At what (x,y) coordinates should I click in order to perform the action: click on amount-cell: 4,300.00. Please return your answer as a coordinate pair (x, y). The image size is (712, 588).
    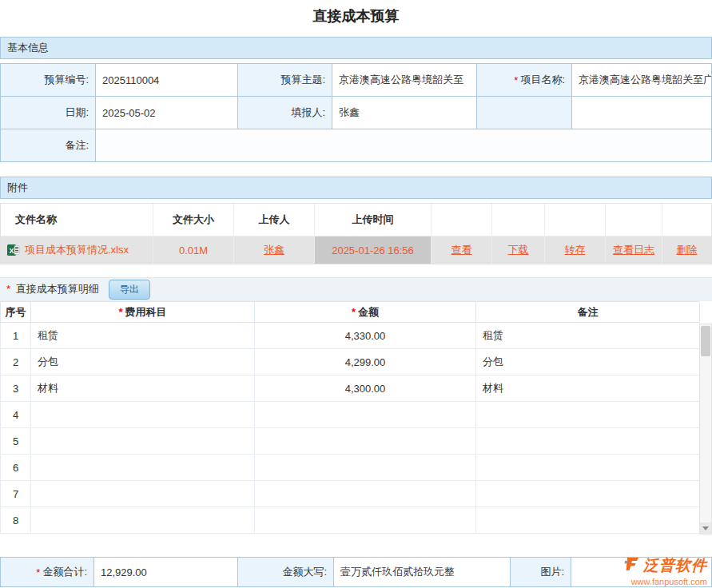
    Looking at the image, I should click on (366, 388).